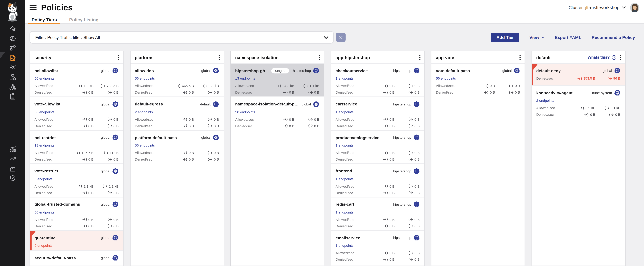 This screenshot has width=644, height=266. What do you see at coordinates (12, 178) in the screenshot?
I see `sidebar-item-threat-defense` at bounding box center [12, 178].